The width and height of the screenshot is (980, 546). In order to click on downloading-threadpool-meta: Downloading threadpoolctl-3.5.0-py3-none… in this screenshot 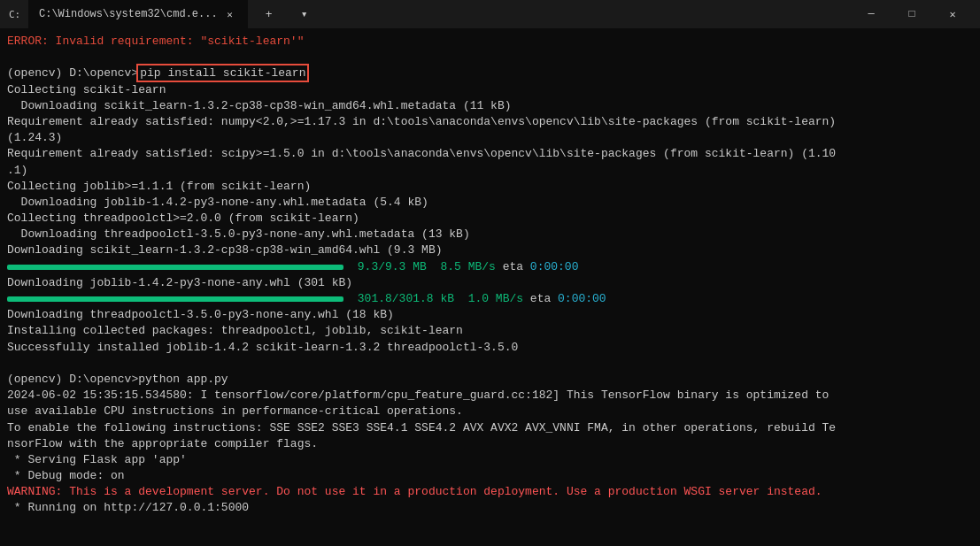, I will do `click(490, 235)`.